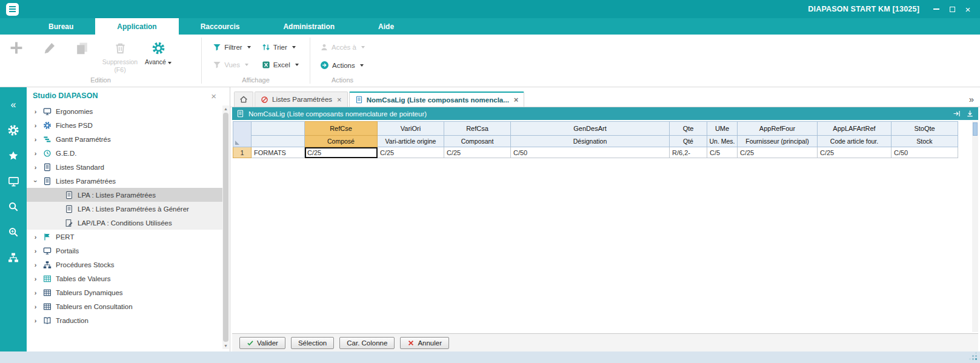 The height and width of the screenshot is (363, 980). I want to click on column-header-refcse: RefCse, so click(341, 128).